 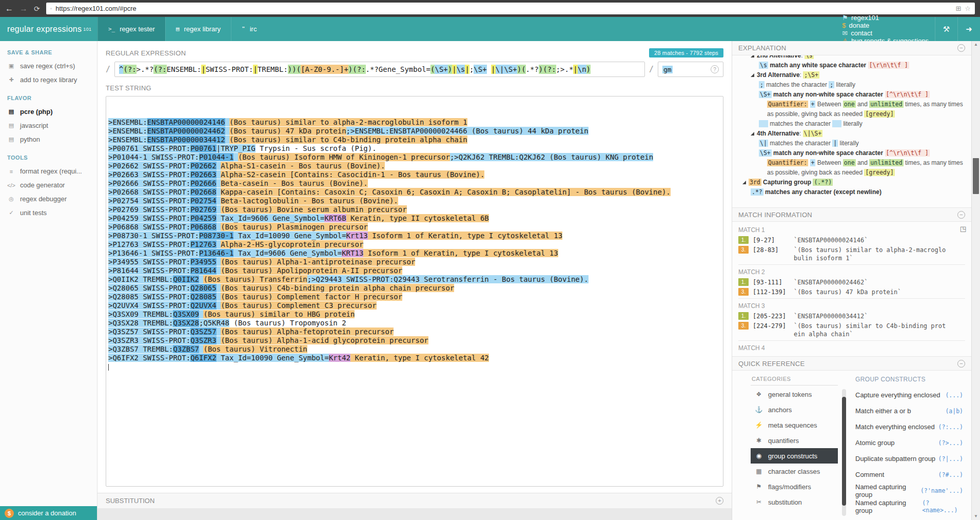 What do you see at coordinates (852, 48) in the screenshot?
I see `explanation-header: EXPLANATION −` at bounding box center [852, 48].